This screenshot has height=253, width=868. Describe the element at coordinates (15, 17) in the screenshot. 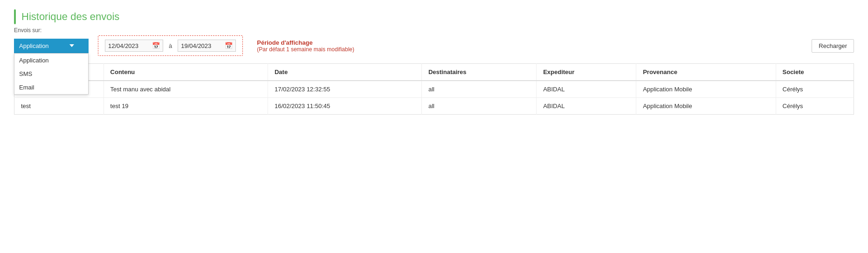

I see `title-accent` at that location.